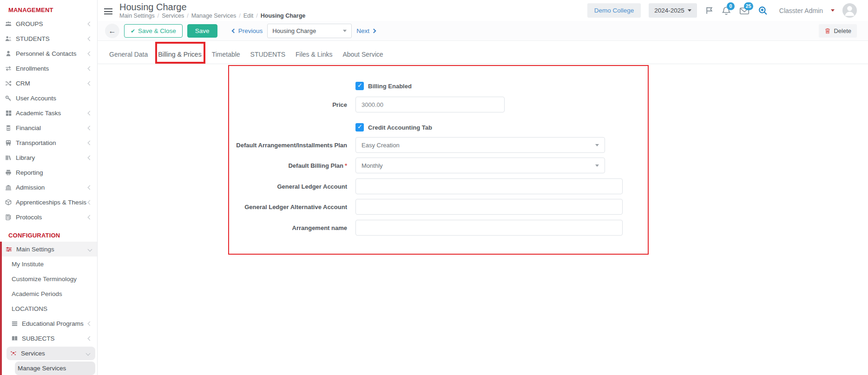 The image size is (868, 375). Describe the element at coordinates (48, 187) in the screenshot. I see `sidebar-item-admission: Admission` at that location.